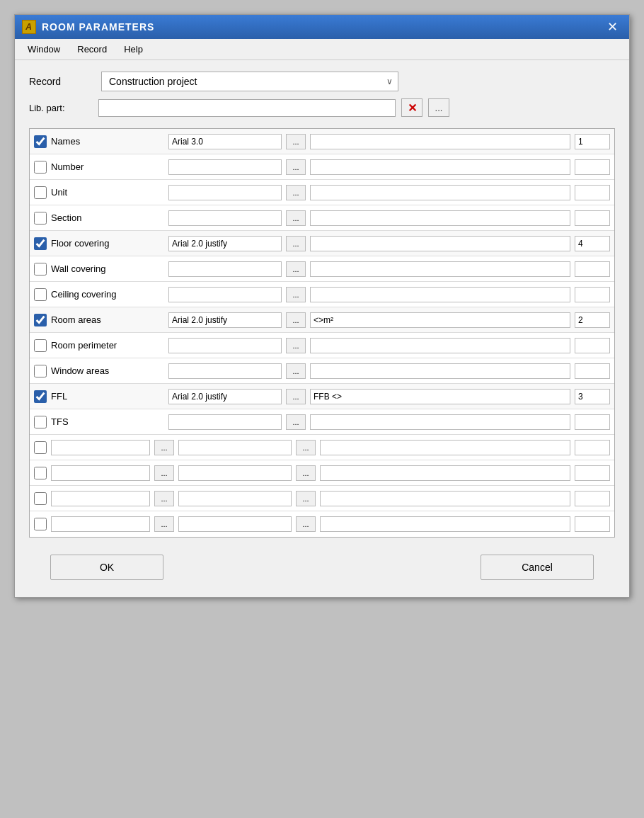 The height and width of the screenshot is (818, 644). What do you see at coordinates (40, 524) in the screenshot?
I see `param-checkbox-custom4` at bounding box center [40, 524].